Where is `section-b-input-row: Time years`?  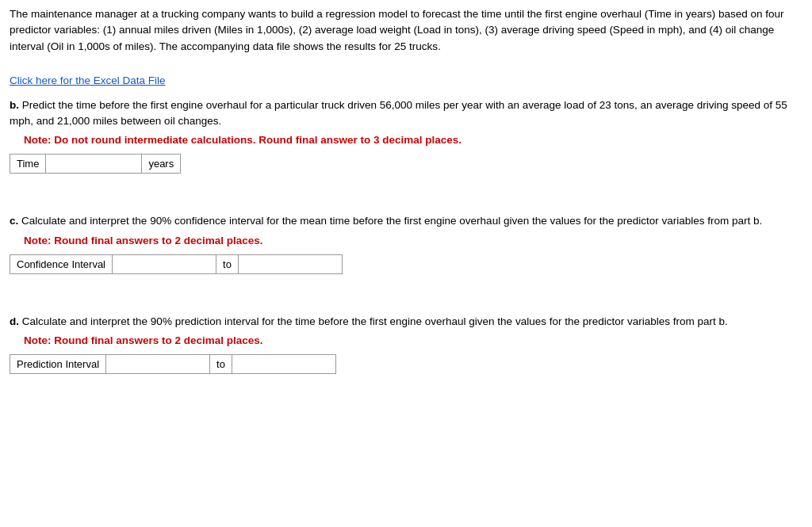 section-b-input-row: Time years is located at coordinates (95, 163).